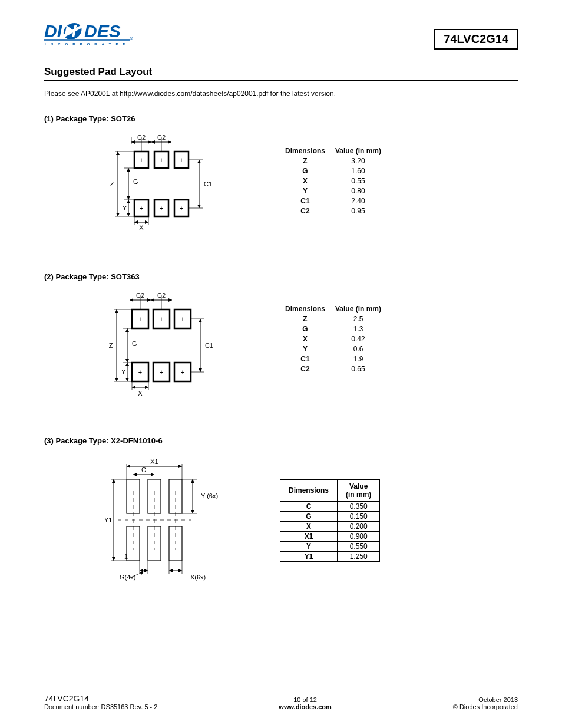  I want to click on svg-text: 1, so click(126, 556).